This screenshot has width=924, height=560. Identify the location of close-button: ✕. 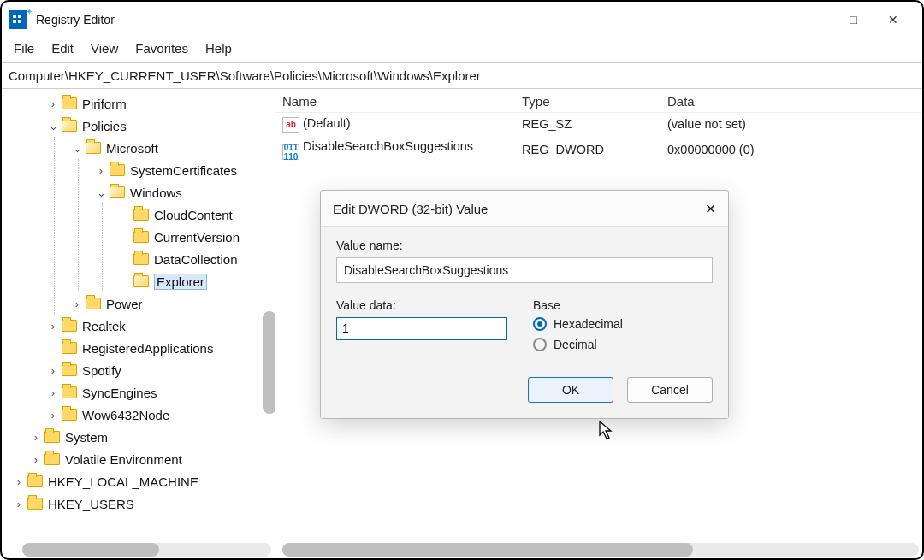
(893, 20).